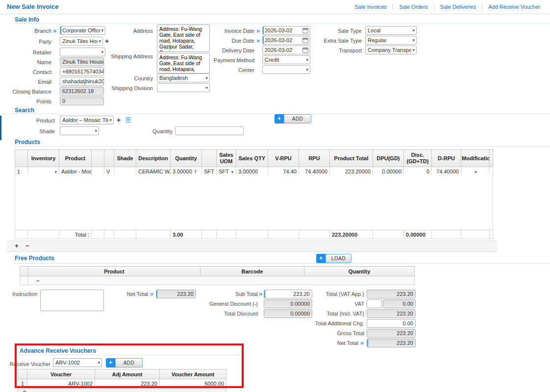 The image size is (550, 392). Describe the element at coordinates (82, 72) in the screenshot. I see `contact-field: +8801617574034` at that location.